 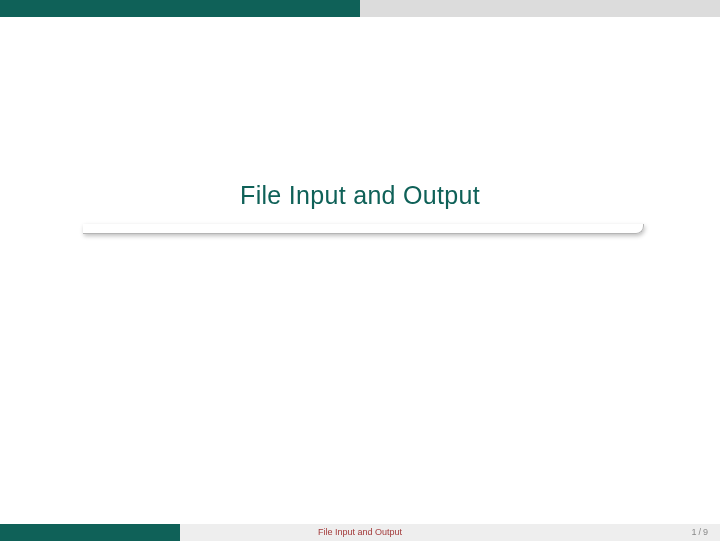 What do you see at coordinates (180, 8) in the screenshot?
I see `top-progress-fill` at bounding box center [180, 8].